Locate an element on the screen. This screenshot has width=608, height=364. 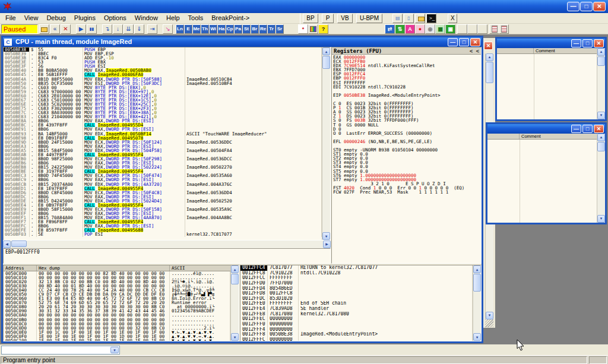
menu-item-debug: Debug is located at coordinates (56, 18).